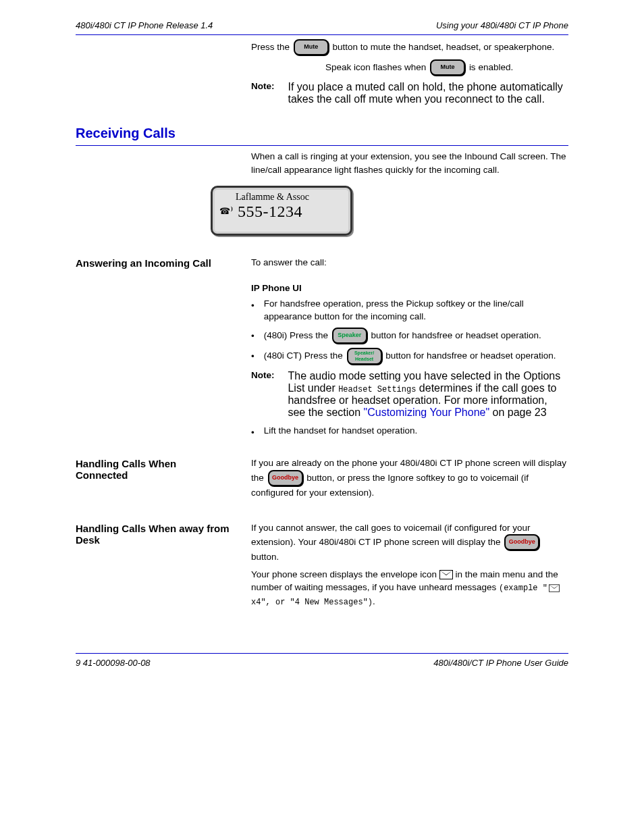 This screenshot has height=834, width=644. What do you see at coordinates (322, 654) in the screenshot?
I see `footer-rule` at bounding box center [322, 654].